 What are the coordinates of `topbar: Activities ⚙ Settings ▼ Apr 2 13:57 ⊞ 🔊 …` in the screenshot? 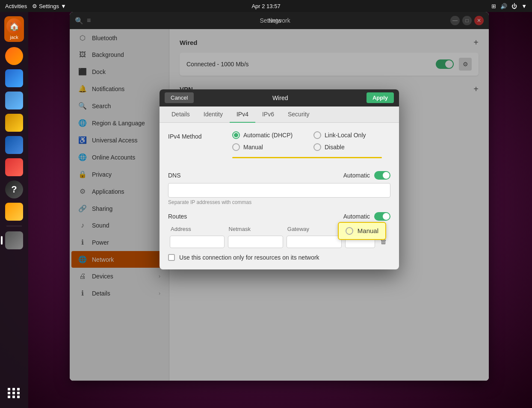 It's located at (266, 6).